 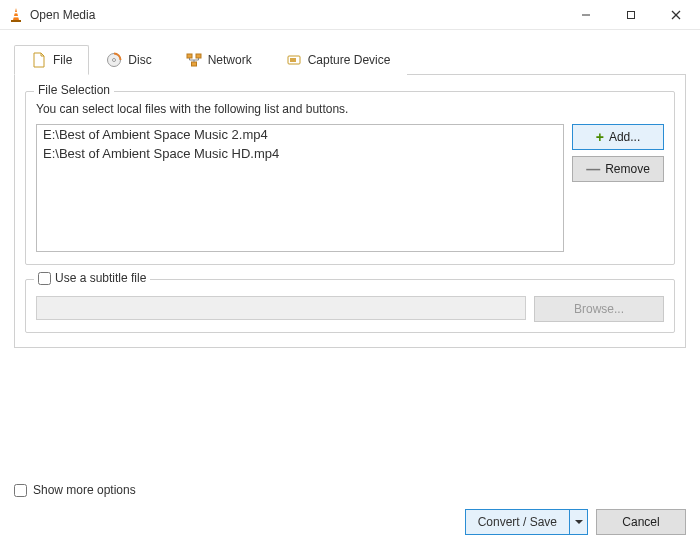 What do you see at coordinates (618, 169) in the screenshot?
I see `remove-button: — Remove` at bounding box center [618, 169].